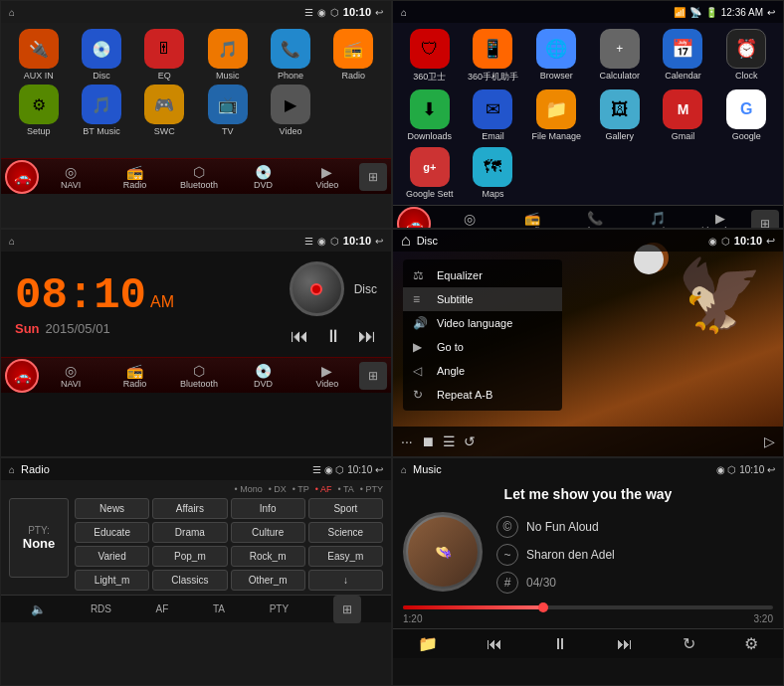 Image resolution: width=784 pixels, height=686 pixels. Describe the element at coordinates (189, 581) in the screenshot. I see `radio-btn-classics: Classics` at that location.